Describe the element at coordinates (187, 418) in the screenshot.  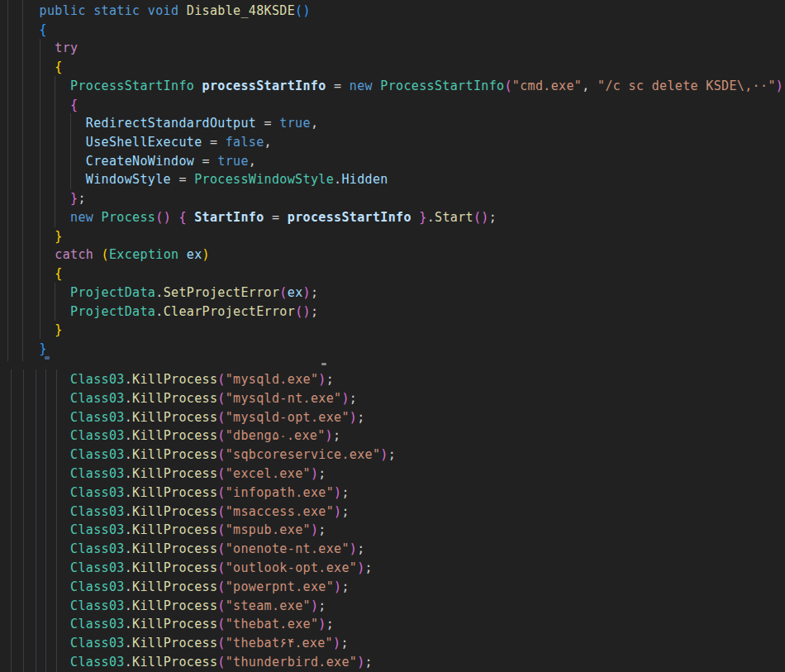
I see `code-line: Class03.KillProcess("mysqld-opt.exe");` at that location.